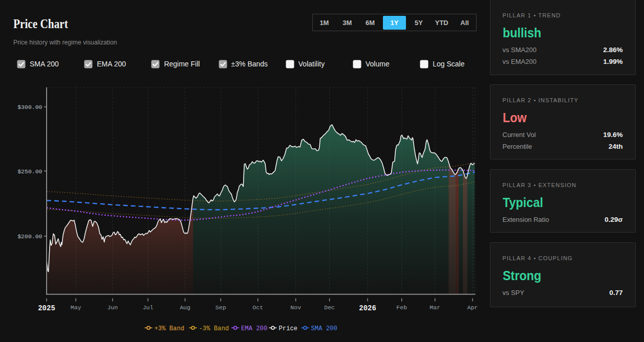 This screenshot has width=644, height=342. What do you see at coordinates (258, 308) in the screenshot?
I see `svg-text: Oct` at bounding box center [258, 308].